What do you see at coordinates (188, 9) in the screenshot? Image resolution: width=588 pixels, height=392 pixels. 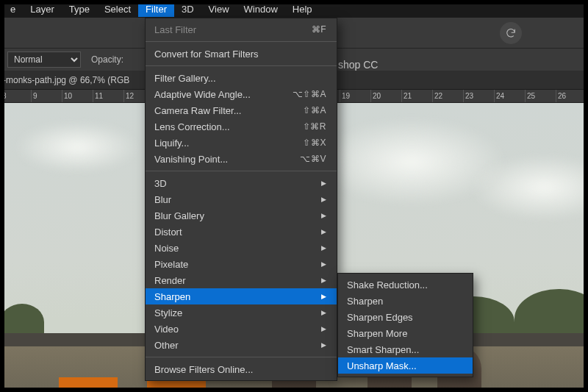 I see `menu-3d: 3D` at bounding box center [188, 9].